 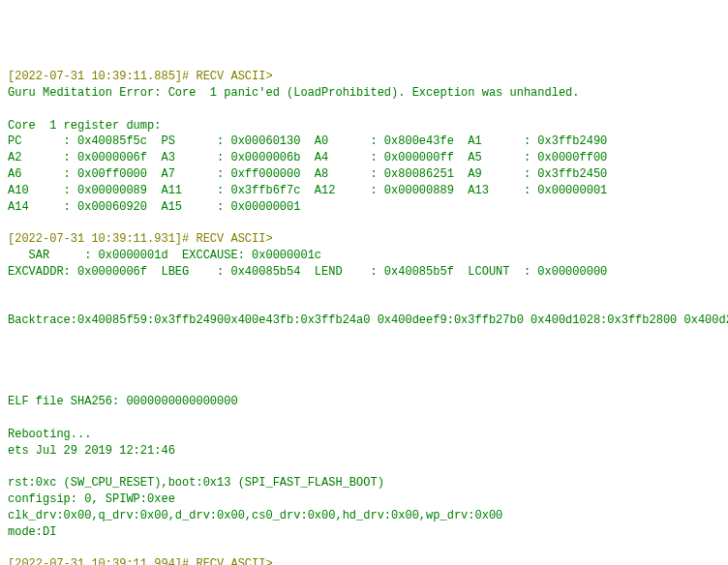 I want to click on timestamp-1: [2022-07-31 10:39:11.885]# RECV ASCII>, so click(x=140, y=76).